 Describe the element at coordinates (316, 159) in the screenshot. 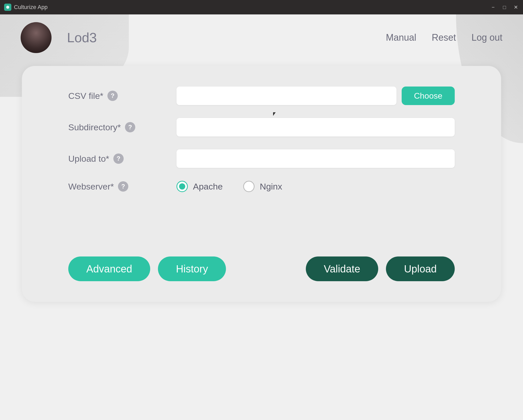

I see `upload-to-input` at that location.